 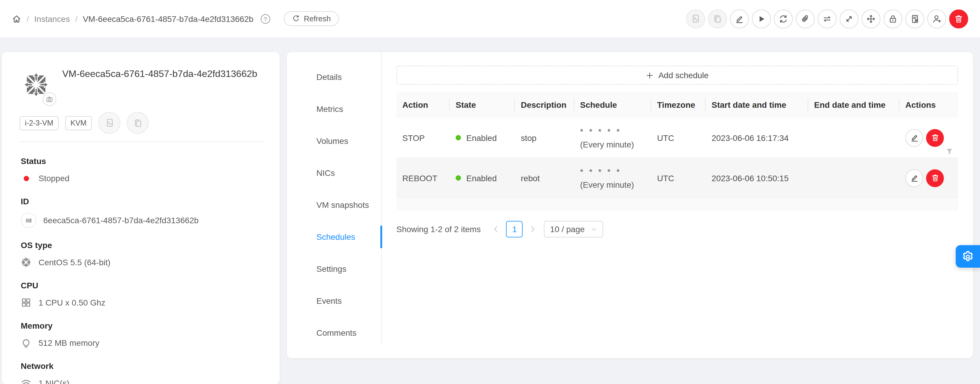 What do you see at coordinates (72, 303) in the screenshot?
I see `attribute-value: 1 CPU x 0.50 Ghz` at bounding box center [72, 303].